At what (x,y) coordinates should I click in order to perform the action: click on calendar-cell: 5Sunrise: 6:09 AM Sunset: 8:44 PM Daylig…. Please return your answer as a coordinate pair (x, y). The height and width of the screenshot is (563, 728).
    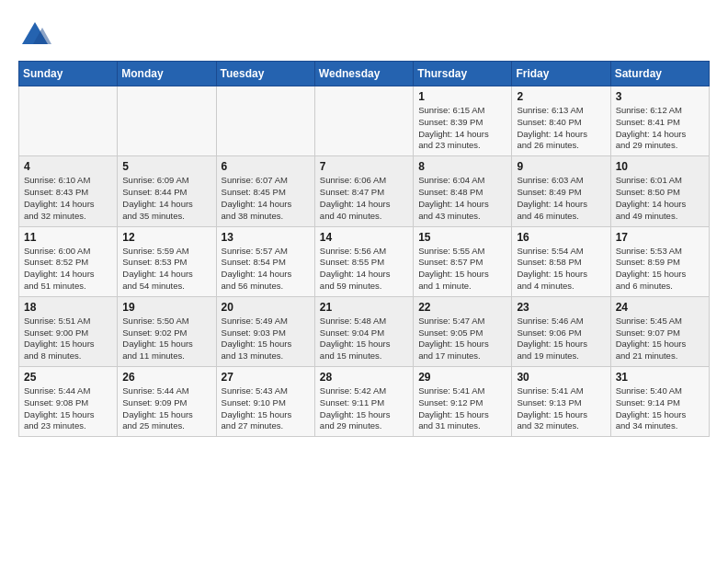
    Looking at the image, I should click on (167, 191).